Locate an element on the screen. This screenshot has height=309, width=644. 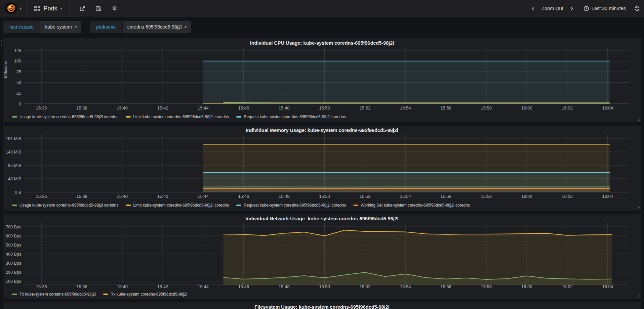
panel-title-cpu: Individual CPU Usage: kube-system coredn… is located at coordinates (322, 43).